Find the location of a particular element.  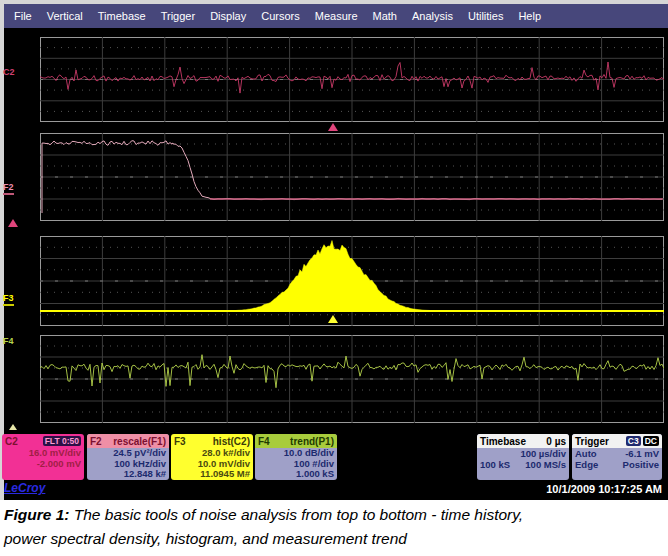

c2-id: C2 is located at coordinates (12, 442).